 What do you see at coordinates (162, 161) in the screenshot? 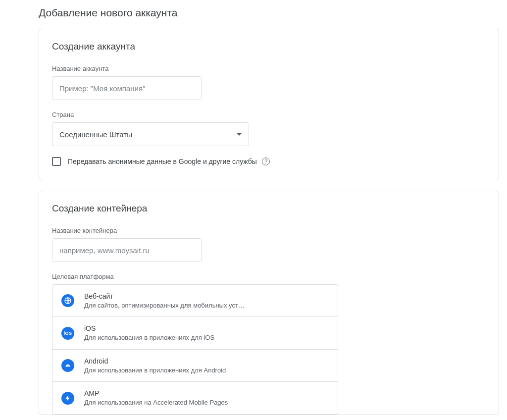
I see `share-data-text: Передавать анонимные данные в Google и д…` at bounding box center [162, 161].